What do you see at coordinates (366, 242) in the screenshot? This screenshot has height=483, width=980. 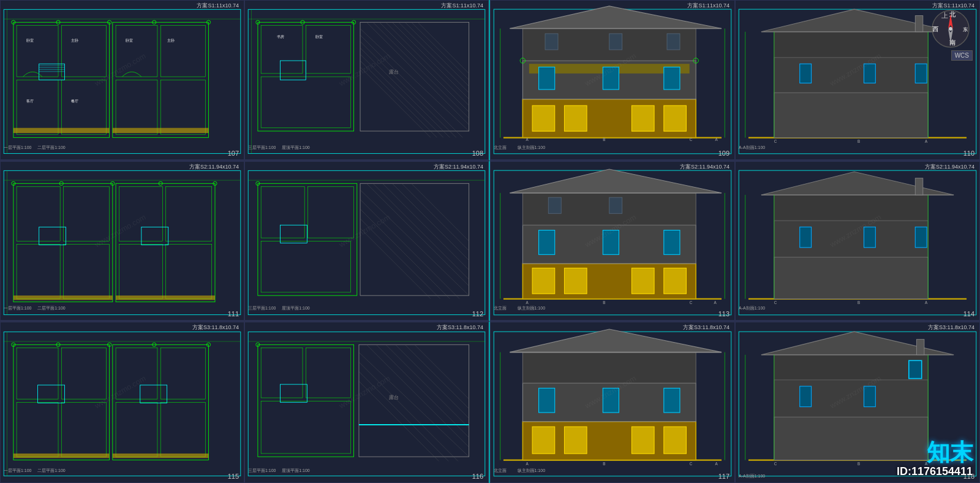 I see `drawing-112: 方案S2:11.94x10.74` at bounding box center [366, 242].